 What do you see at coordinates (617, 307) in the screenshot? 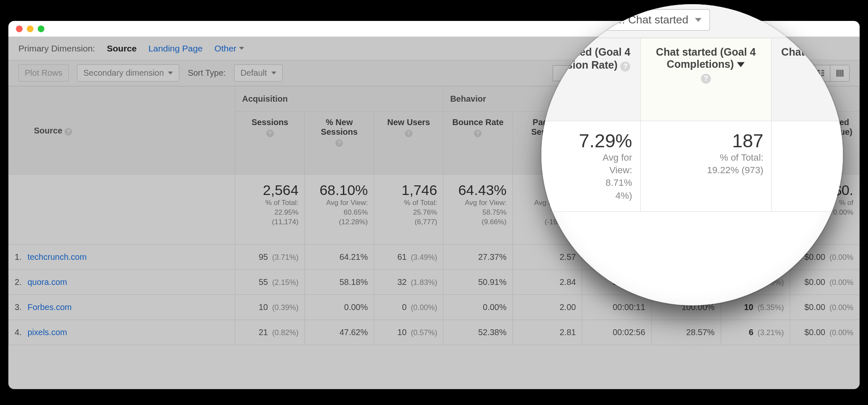
I see `cell-duration: 00:00:11` at bounding box center [617, 307].